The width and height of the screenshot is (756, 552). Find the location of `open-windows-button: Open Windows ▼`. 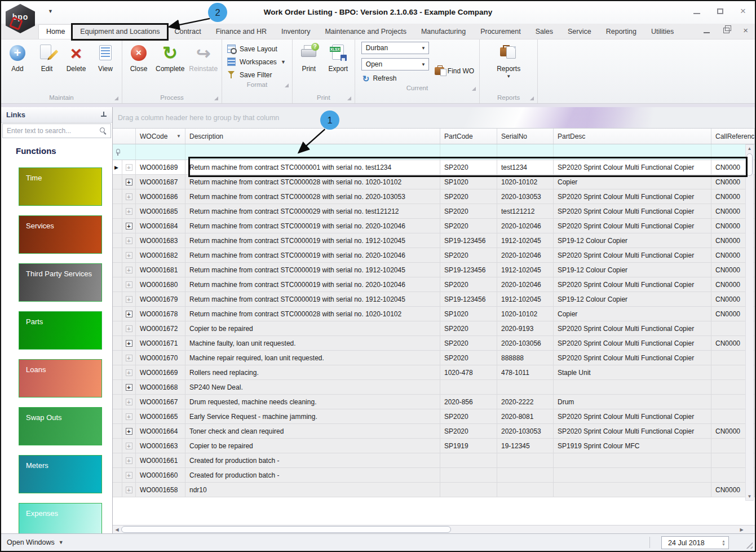

open-windows-button: Open Windows ▼ is located at coordinates (35, 542).